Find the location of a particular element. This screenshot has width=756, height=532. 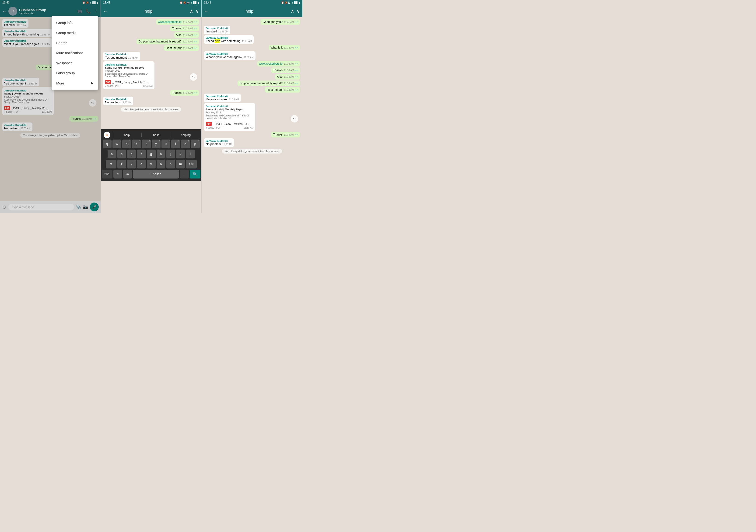

suggestion-helping: helping is located at coordinates (186, 135).